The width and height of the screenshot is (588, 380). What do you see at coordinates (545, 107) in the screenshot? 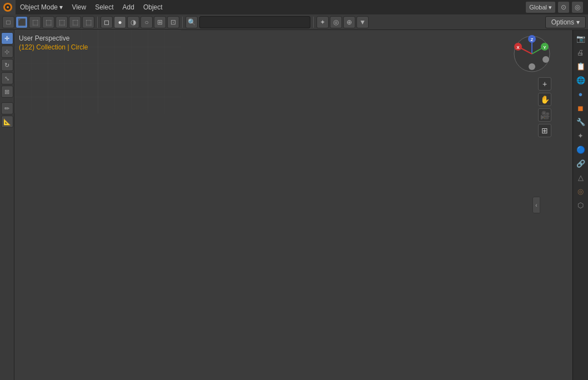
I see `viewport-controls: + ✋ 🎥 ⊞` at bounding box center [545, 107].